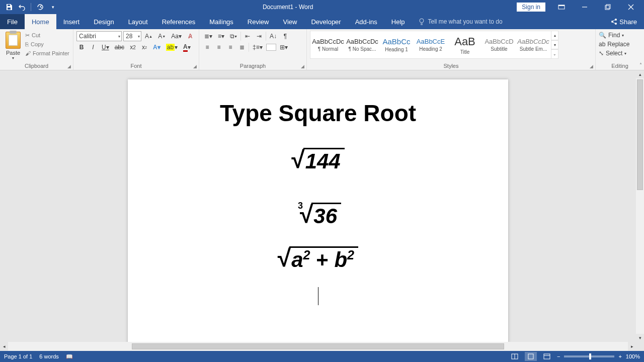 The height and width of the screenshot is (362, 644). Describe the element at coordinates (120, 47) in the screenshot. I see `strikethrough-button: abc` at that location.